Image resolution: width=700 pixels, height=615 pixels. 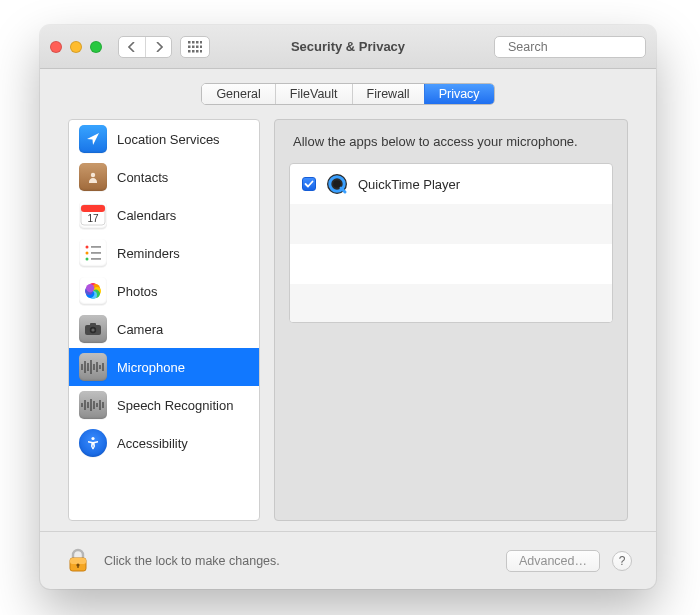 What do you see at coordinates (388, 94) in the screenshot?
I see `tab-firewall: Firewall` at bounding box center [388, 94].